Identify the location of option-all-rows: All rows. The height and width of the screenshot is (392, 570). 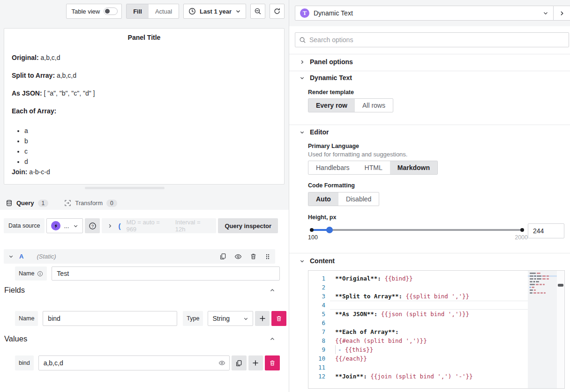
(374, 105).